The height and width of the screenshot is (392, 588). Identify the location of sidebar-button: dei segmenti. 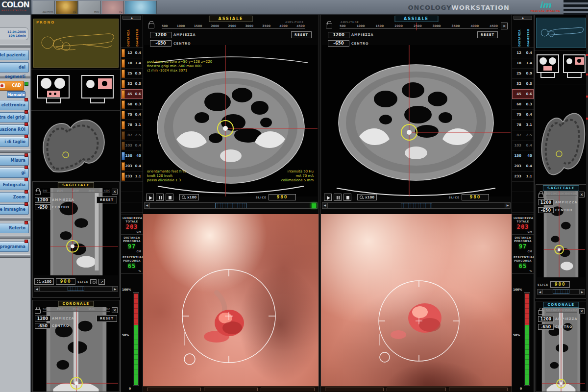
(15, 68).